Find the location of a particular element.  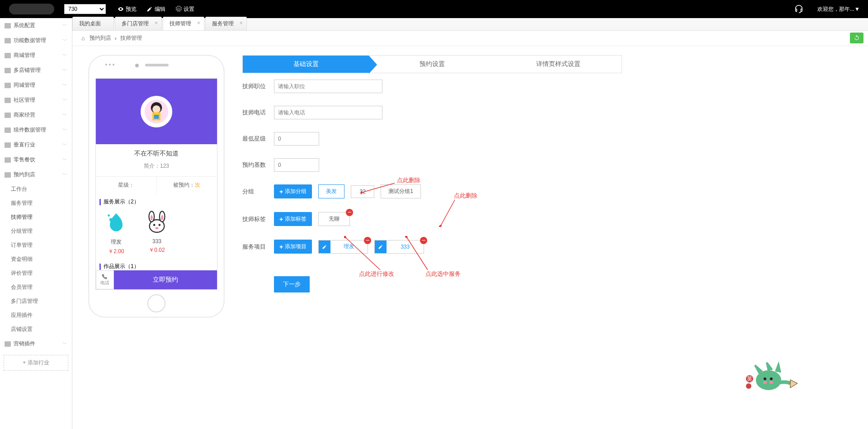

next-button: 下一步 is located at coordinates (292, 284).